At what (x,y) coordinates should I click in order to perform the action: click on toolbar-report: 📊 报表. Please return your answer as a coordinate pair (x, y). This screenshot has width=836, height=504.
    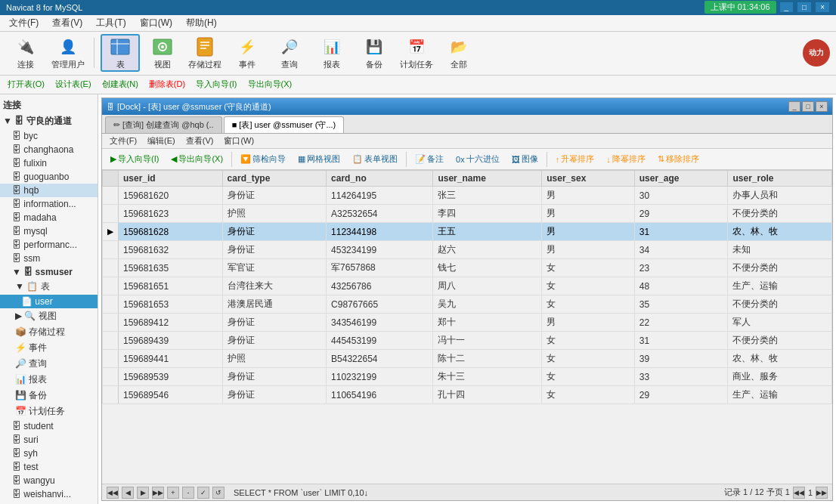
    Looking at the image, I should click on (332, 53).